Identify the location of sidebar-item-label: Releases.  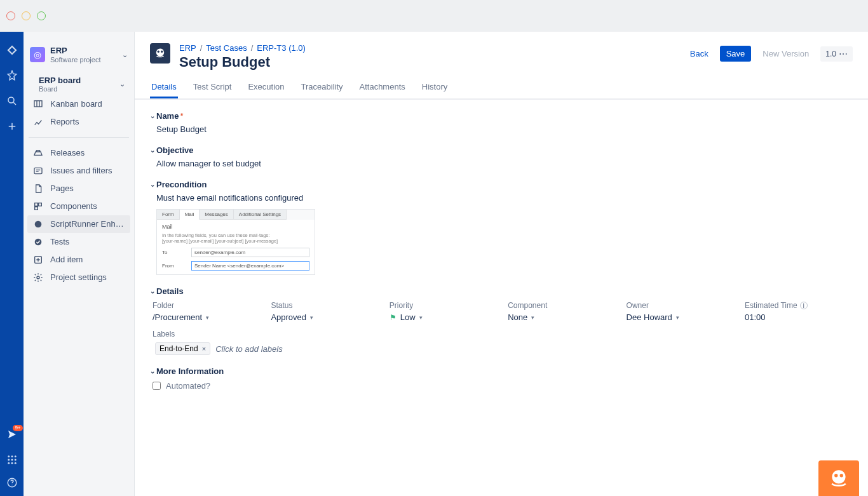
(88, 152).